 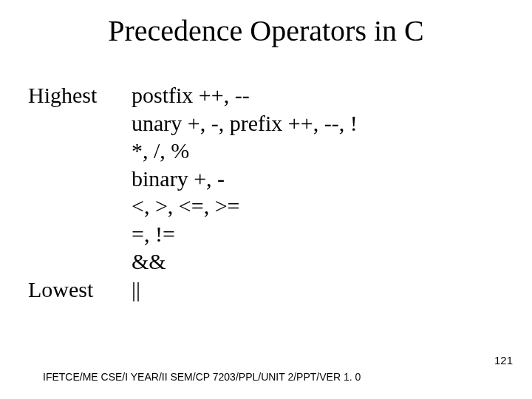 What do you see at coordinates (266, 123) in the screenshot?
I see `precedence-row: unary +, -, prefix ++, --, !` at bounding box center [266, 123].